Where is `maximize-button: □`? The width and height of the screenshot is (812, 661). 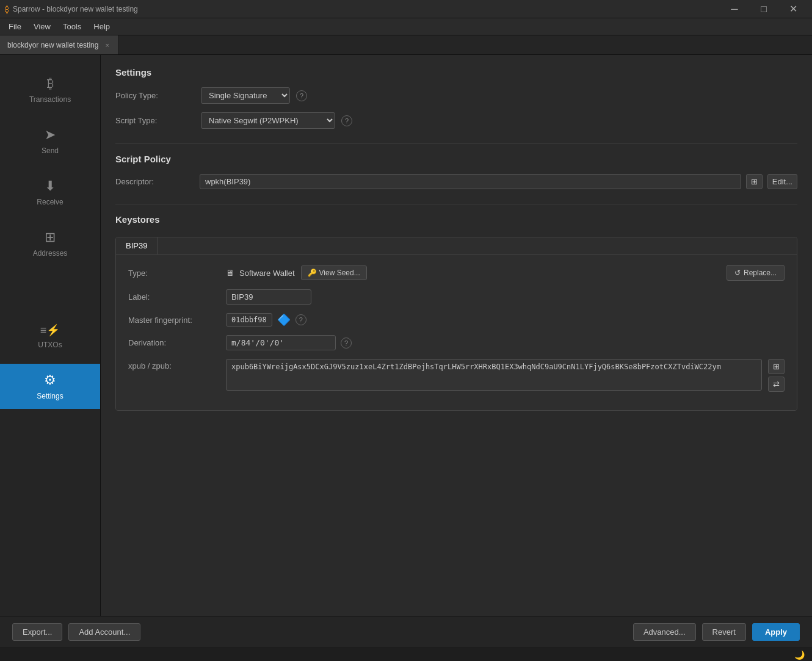 maximize-button: □ is located at coordinates (764, 9).